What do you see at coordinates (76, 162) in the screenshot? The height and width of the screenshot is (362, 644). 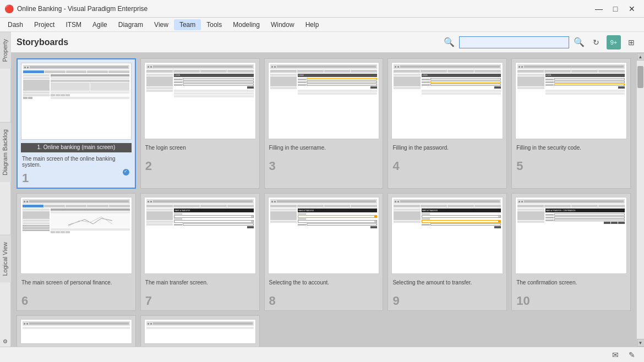 I see `story-card-desc-1: The main screen of the online banking sy…` at bounding box center [76, 162].